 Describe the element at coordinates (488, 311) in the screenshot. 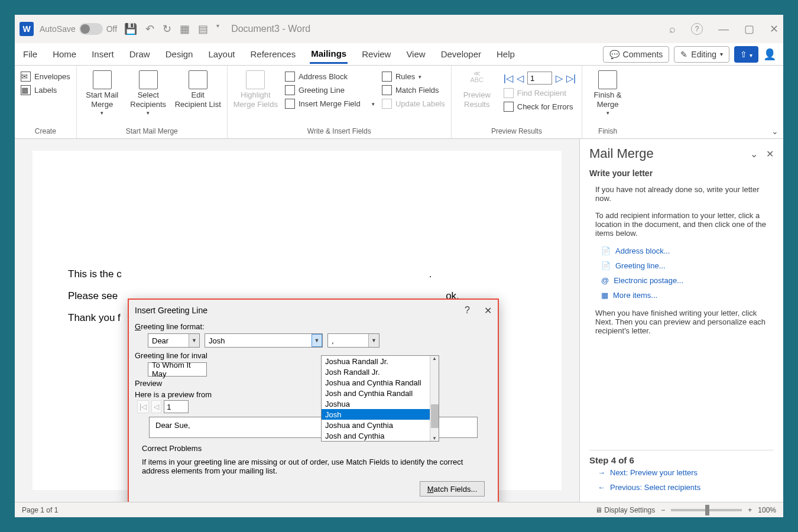

I see `dialog-close-icon: ✕` at that location.